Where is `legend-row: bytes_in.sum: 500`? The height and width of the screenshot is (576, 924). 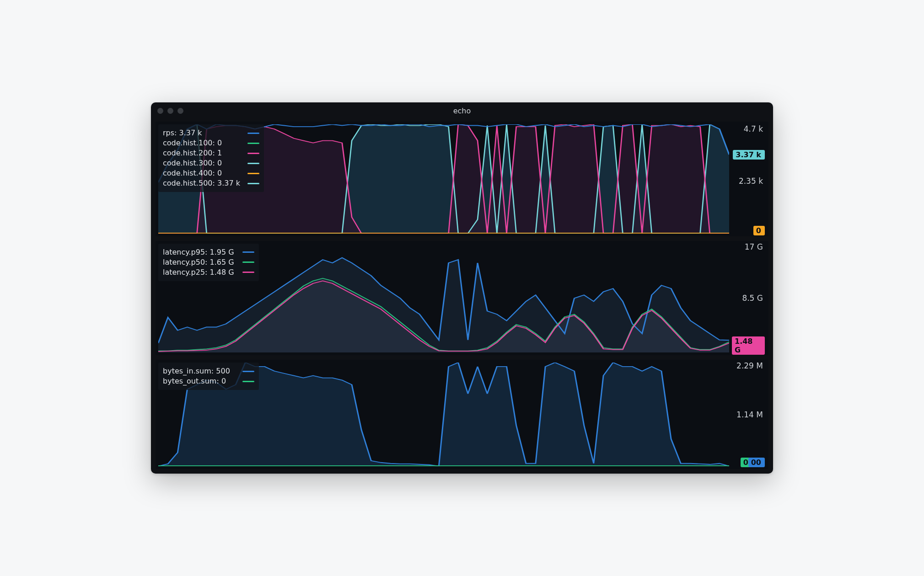 legend-row: bytes_in.sum: 500 is located at coordinates (209, 371).